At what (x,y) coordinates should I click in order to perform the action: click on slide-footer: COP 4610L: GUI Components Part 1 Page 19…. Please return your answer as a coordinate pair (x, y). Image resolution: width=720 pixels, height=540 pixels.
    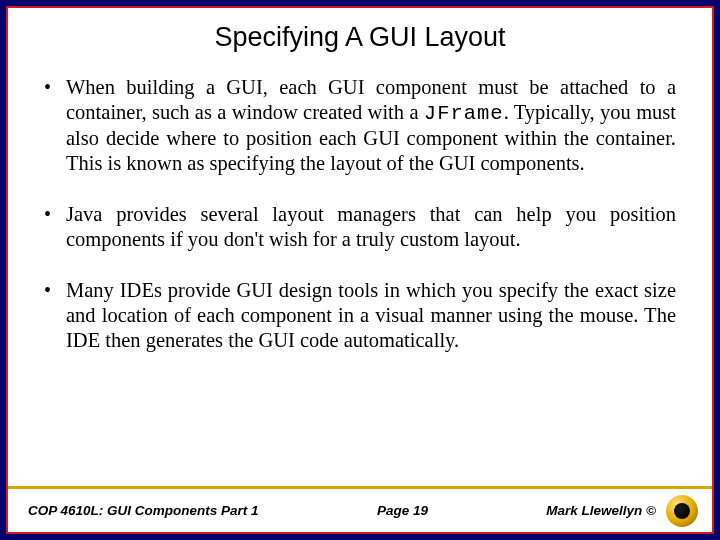
    Looking at the image, I should click on (360, 509).